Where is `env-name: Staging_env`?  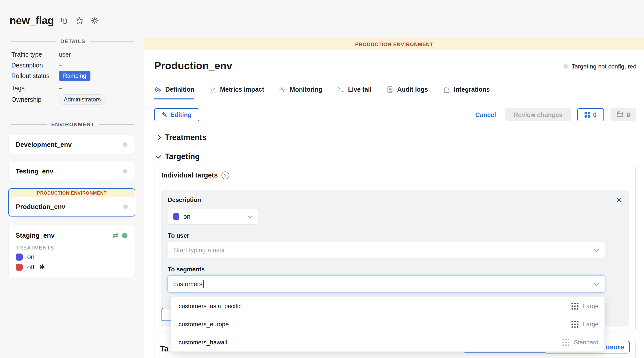
env-name: Staging_env is located at coordinates (35, 236).